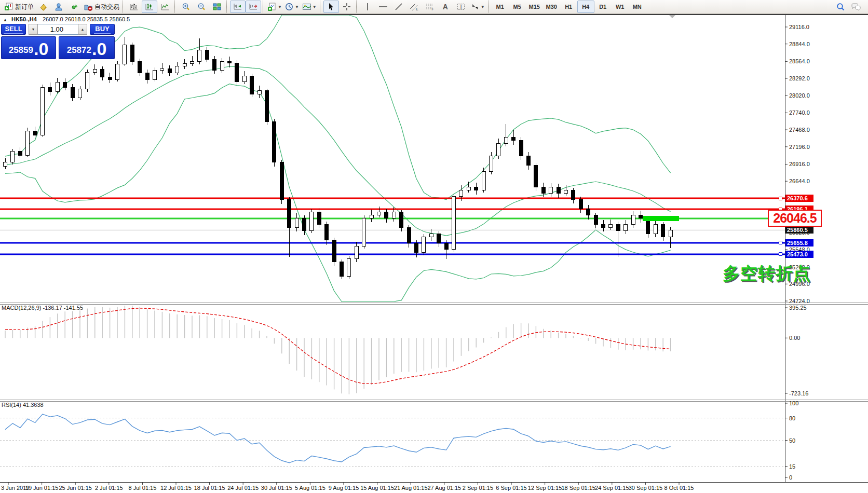 Image resolution: width=868 pixels, height=493 pixels. Describe the element at coordinates (253, 7) in the screenshot. I see `chart-shift-icon` at that location.